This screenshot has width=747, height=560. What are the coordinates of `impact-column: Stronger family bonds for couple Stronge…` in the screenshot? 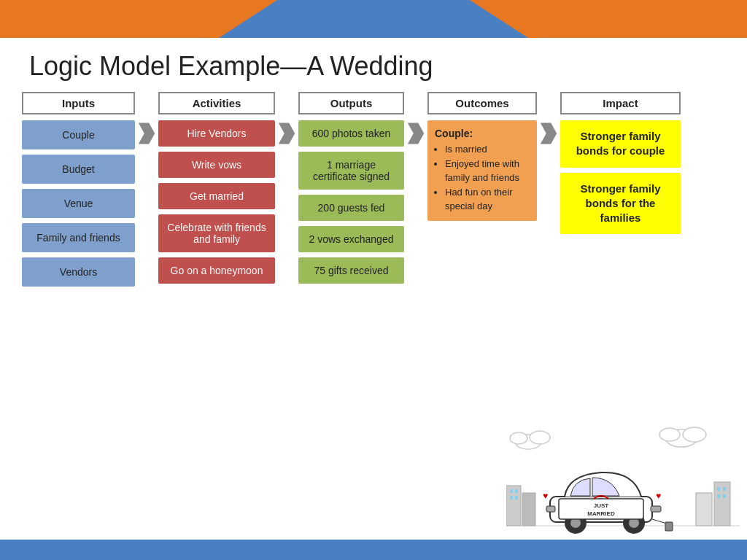 It's located at (620, 177).